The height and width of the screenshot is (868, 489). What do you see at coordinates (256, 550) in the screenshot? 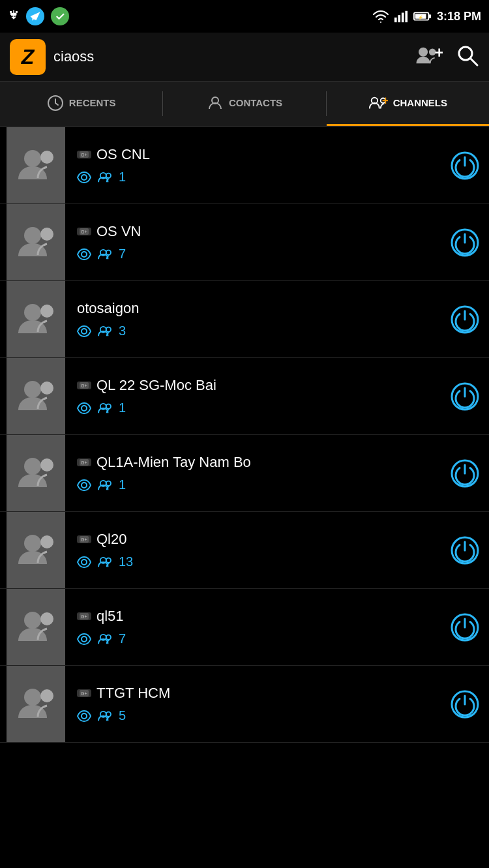
I see `channel-info: G+Ql20 13` at bounding box center [256, 550].